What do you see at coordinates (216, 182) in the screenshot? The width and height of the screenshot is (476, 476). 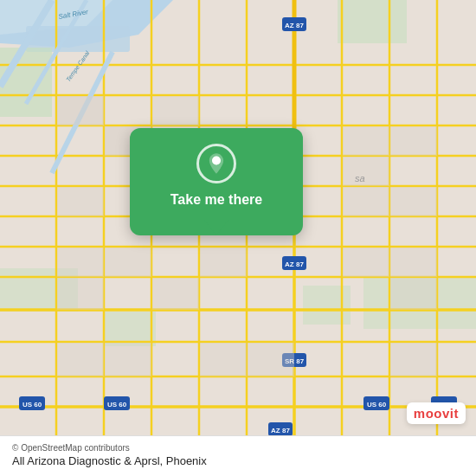 I see `popup-card: Take me there` at bounding box center [216, 182].